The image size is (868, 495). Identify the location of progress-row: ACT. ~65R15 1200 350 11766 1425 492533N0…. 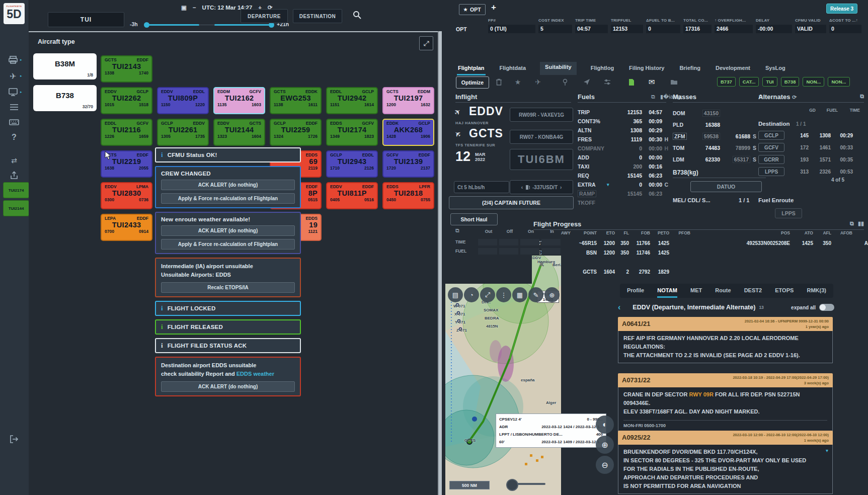
(700, 243).